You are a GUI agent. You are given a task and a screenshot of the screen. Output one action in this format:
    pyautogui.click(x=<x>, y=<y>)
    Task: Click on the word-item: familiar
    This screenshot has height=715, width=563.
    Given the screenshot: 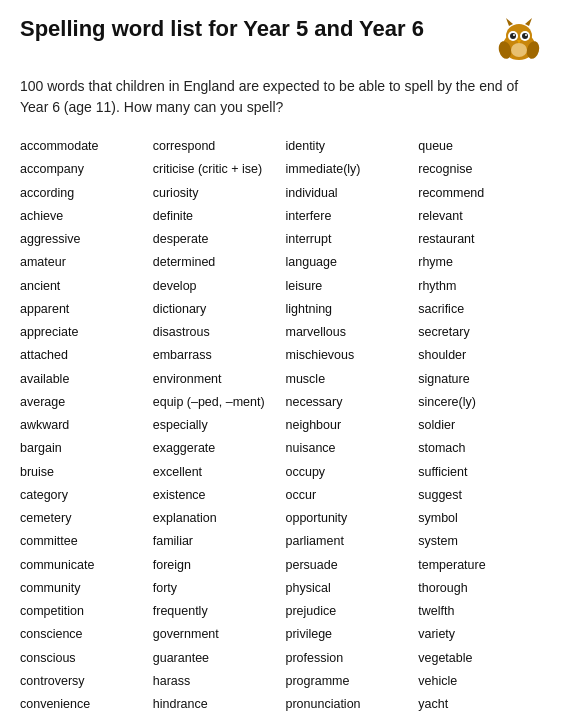 What is the action you would take?
    pyautogui.click(x=216, y=542)
    